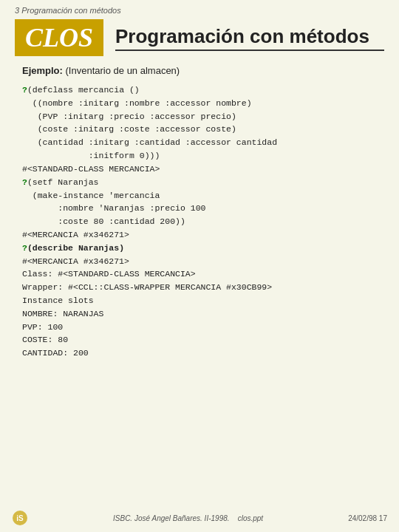  What do you see at coordinates (149, 142) in the screenshot?
I see `code-line: (cantidad :initarg :cantidad :accessor c…` at bounding box center [149, 142].